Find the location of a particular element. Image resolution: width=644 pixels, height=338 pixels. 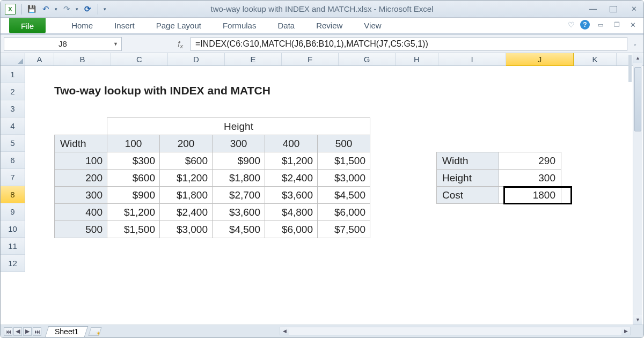

lookup-width-value: 290 is located at coordinates (530, 161).